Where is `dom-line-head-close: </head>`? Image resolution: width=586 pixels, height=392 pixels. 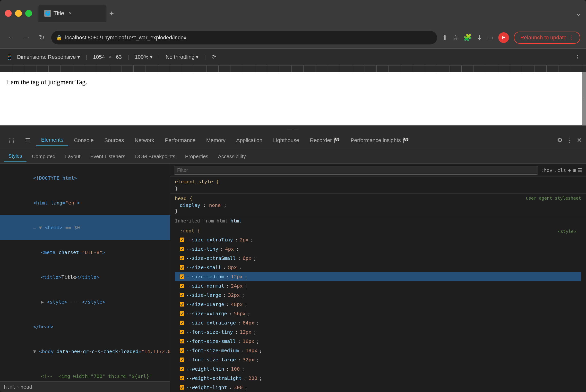
dom-line-head-close: </head> is located at coordinates (85, 326).